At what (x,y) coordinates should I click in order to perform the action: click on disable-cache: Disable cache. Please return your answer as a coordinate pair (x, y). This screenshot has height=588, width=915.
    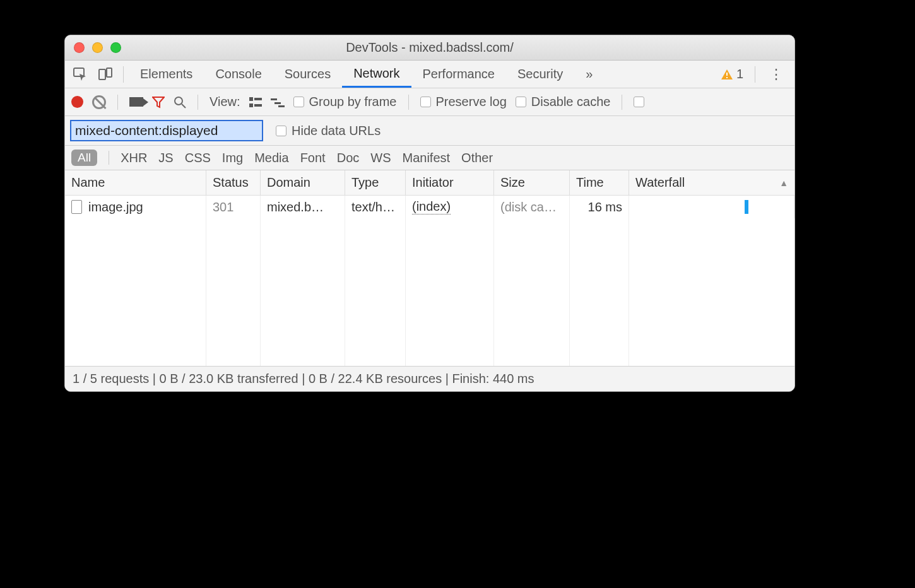
    Looking at the image, I should click on (563, 102).